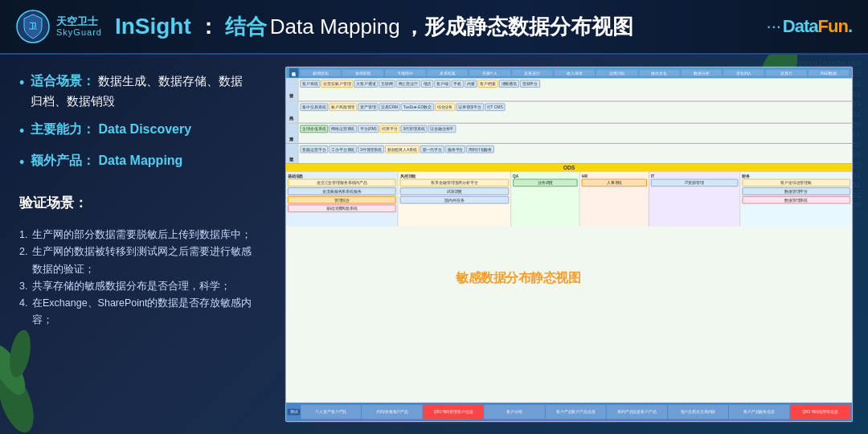 Image resolution: width=868 pixels, height=434 pixels. What do you see at coordinates (137, 278) in the screenshot?
I see `verify-list: 生产网的部分数据需要脱敏后上传到数据库中； 生产网的数据被转移到测试网之后需要进…` at bounding box center [137, 278].